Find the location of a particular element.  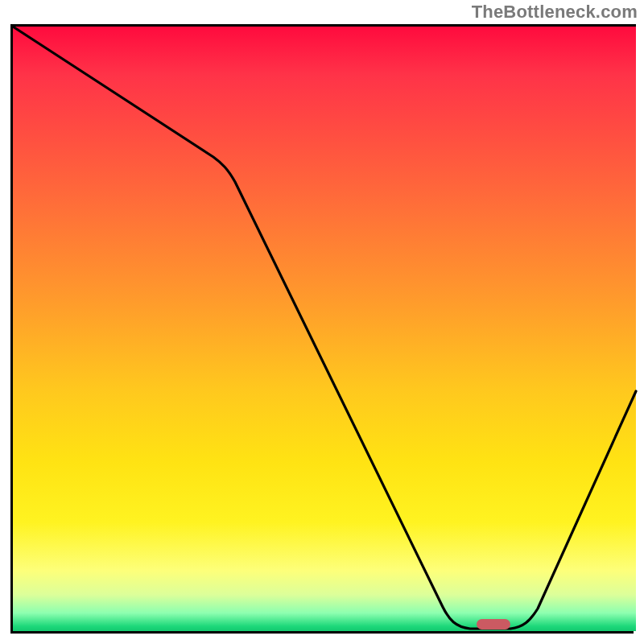

watermark-text: TheBottleneck.com is located at coordinates (555, 12).